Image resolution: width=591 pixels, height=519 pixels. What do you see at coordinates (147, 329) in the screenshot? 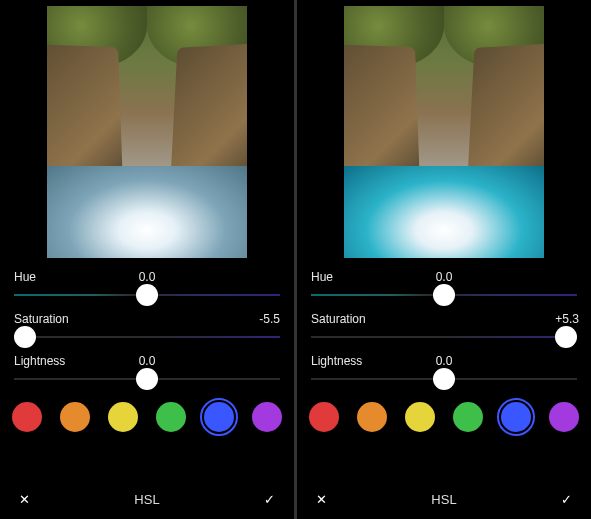
I see `saturation-slider-block: Saturation -5.5` at bounding box center [147, 329].